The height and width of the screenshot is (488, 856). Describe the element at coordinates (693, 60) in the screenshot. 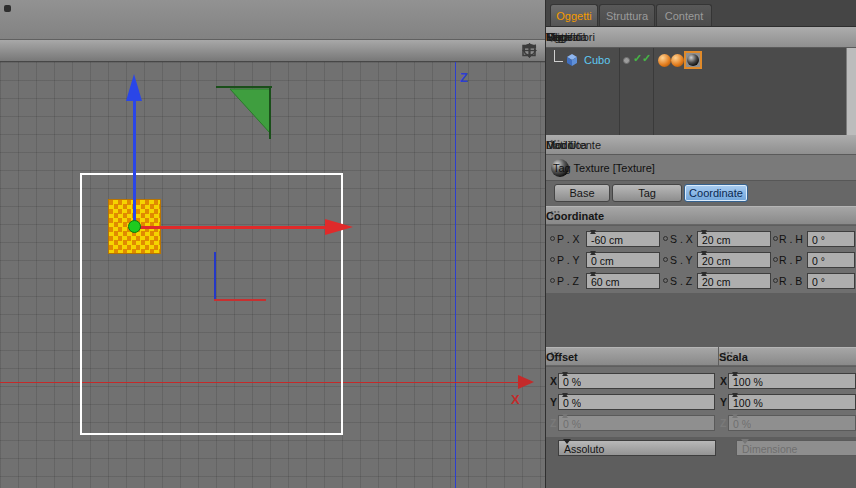

I see `texture-tag-selected` at that location.